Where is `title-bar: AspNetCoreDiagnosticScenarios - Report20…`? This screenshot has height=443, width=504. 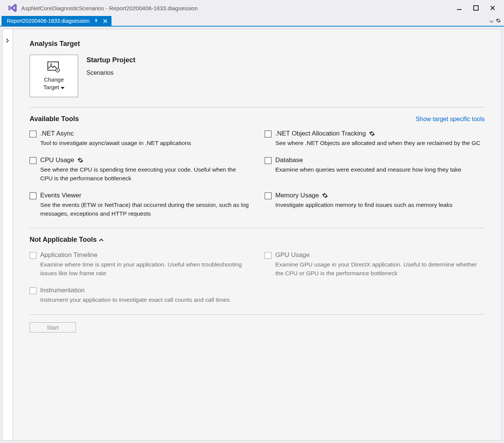 title-bar: AspNetCoreDiagnosticScenarios - Report20… is located at coordinates (252, 8).